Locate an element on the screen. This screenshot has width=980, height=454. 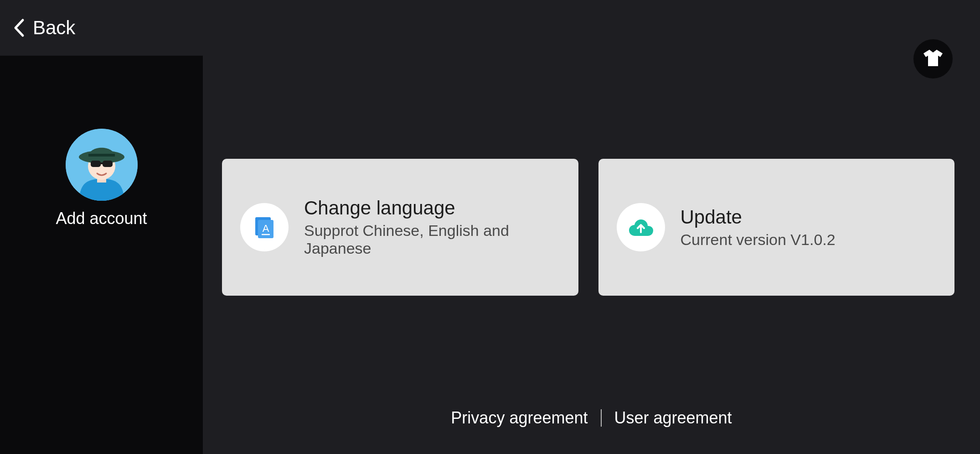
add-account-button: Add account is located at coordinates (101, 178).